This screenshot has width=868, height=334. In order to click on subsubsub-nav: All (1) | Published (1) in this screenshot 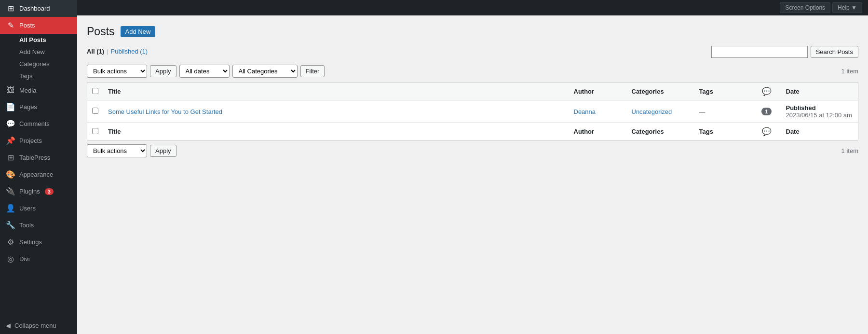, I will do `click(117, 51)`.